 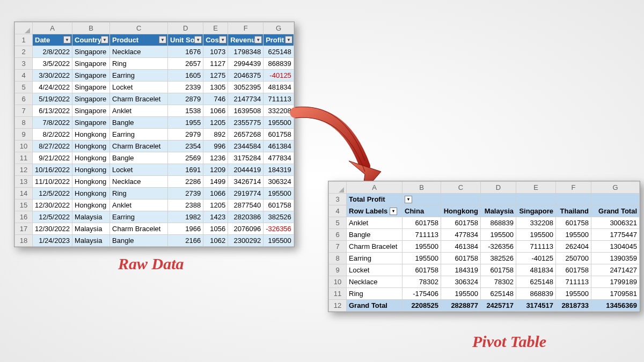 What do you see at coordinates (499, 211) in the screenshot?
I see `pivot-column-label: Malaysia` at bounding box center [499, 211].